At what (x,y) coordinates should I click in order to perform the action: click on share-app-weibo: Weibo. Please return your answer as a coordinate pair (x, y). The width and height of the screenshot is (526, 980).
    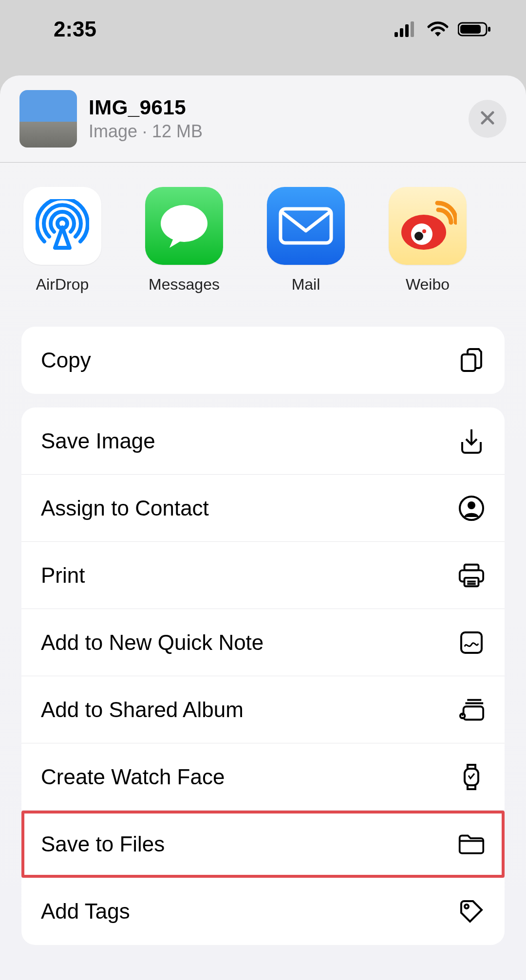
    Looking at the image, I should click on (428, 240).